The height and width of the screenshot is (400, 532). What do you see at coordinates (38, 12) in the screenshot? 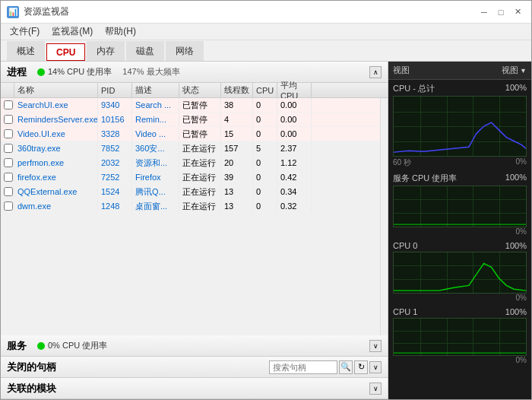
I see `title-bar-left: 📊 资源监视器` at bounding box center [38, 12].